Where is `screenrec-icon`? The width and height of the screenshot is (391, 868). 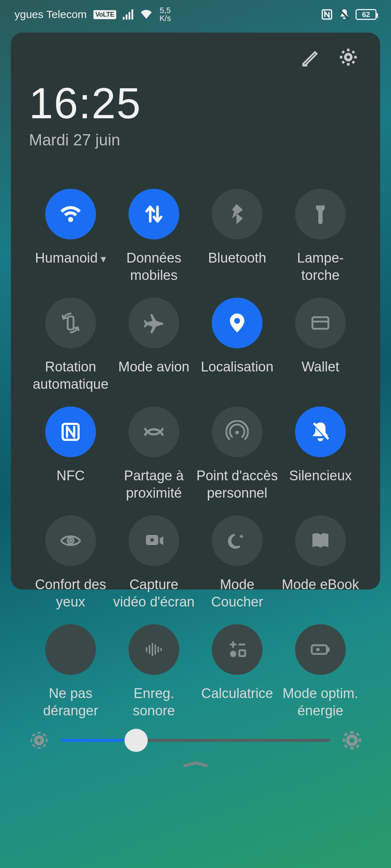 screenrec-icon is located at coordinates (154, 541).